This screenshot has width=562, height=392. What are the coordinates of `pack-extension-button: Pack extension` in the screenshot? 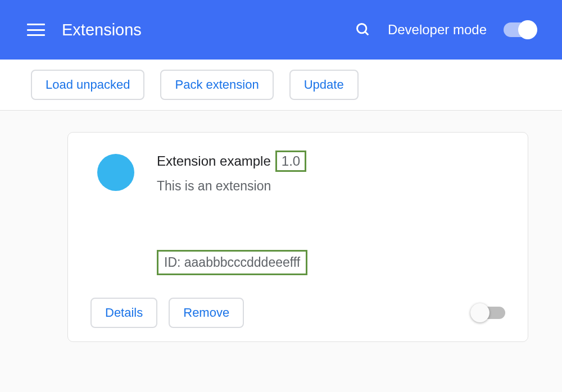 It's located at (217, 85).